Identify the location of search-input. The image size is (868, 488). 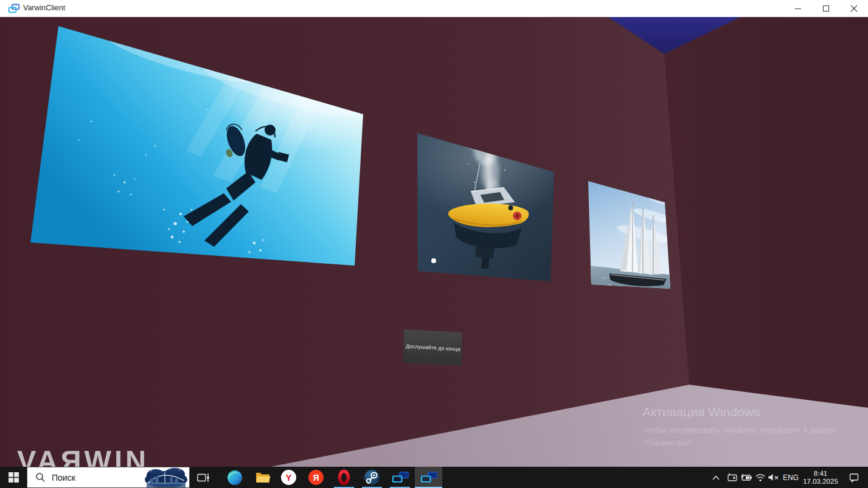
(94, 478).